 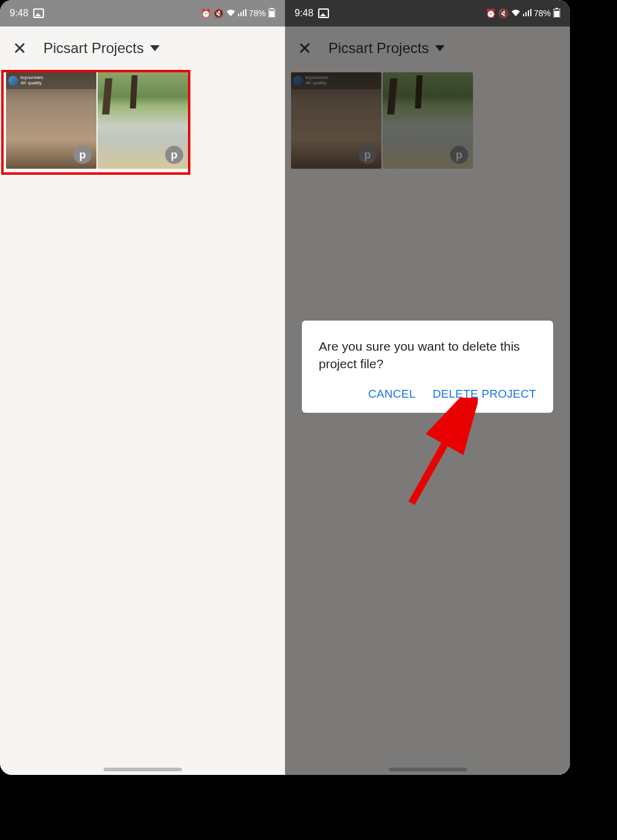 I want to click on home-indicator, so click(x=143, y=769).